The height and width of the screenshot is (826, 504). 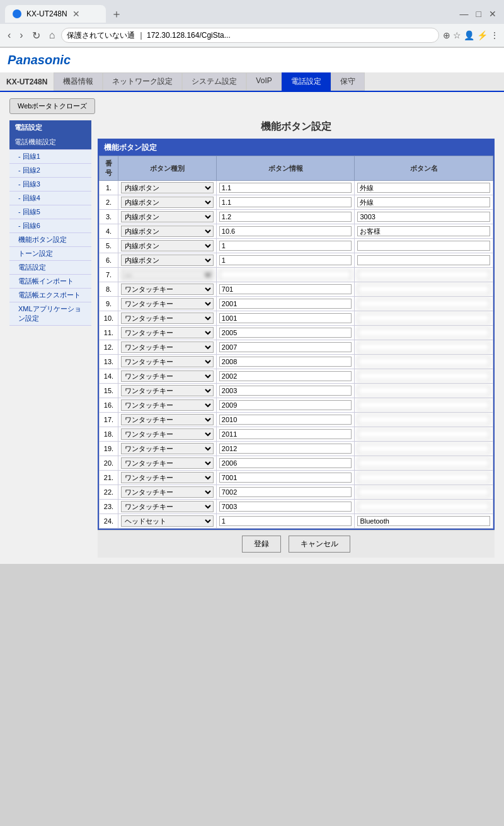 What do you see at coordinates (168, 217) in the screenshot?
I see `type-select-2: 内線ボタンワンタッチキーヘッドセット` at bounding box center [168, 217].